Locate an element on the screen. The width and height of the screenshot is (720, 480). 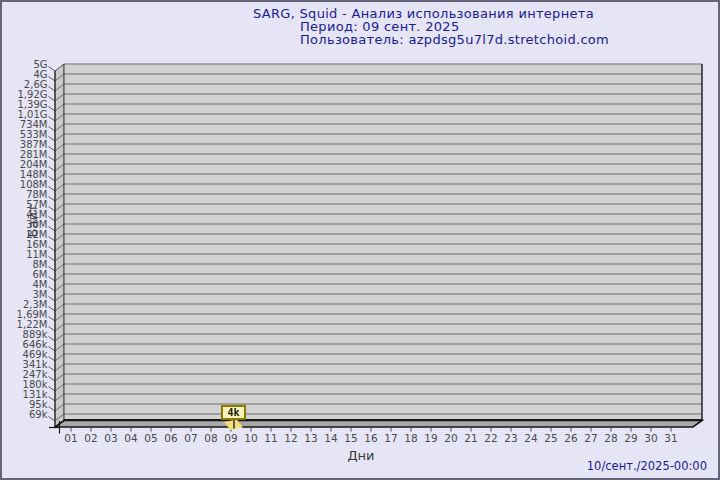
x-axis-tick-label: 09 is located at coordinates (230, 438).